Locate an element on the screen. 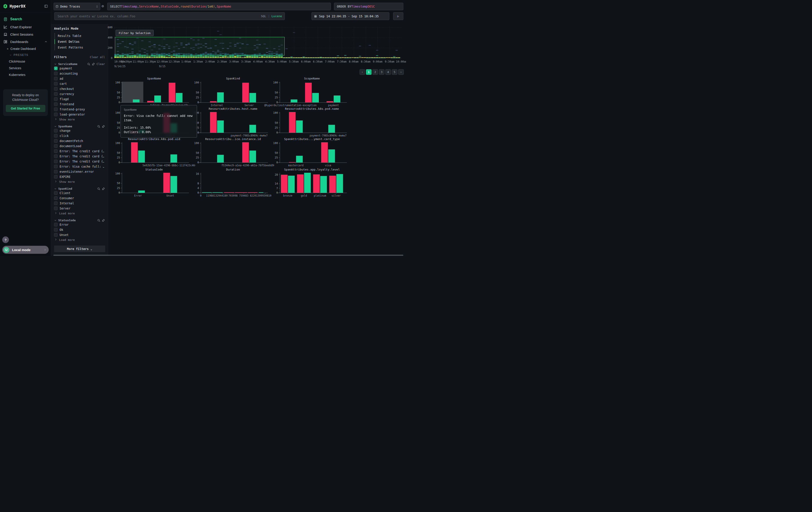 The image size is (812, 512). pagination-page-2: 2 is located at coordinates (375, 72).